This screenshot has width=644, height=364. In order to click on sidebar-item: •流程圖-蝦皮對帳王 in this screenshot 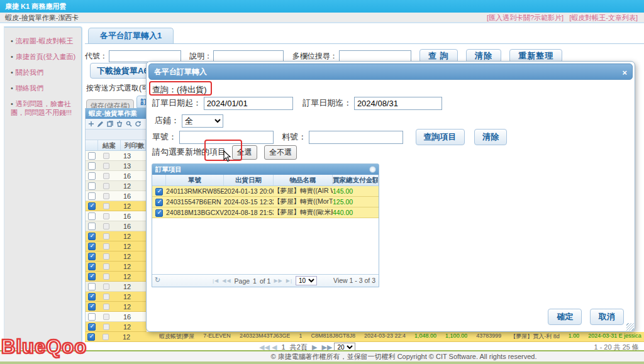, I will do `click(44, 41)`.